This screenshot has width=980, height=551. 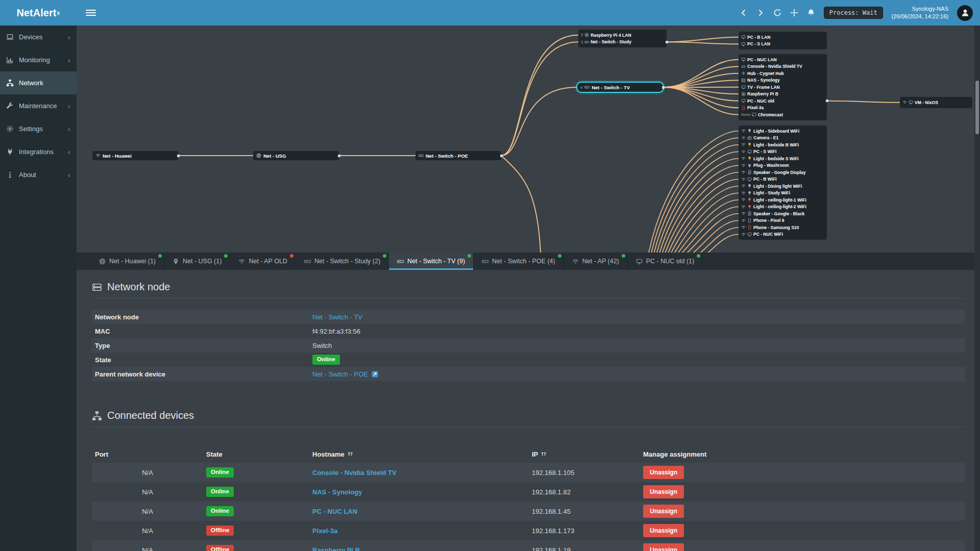 I want to click on device-label: PC - NUC LAN, so click(x=762, y=60).